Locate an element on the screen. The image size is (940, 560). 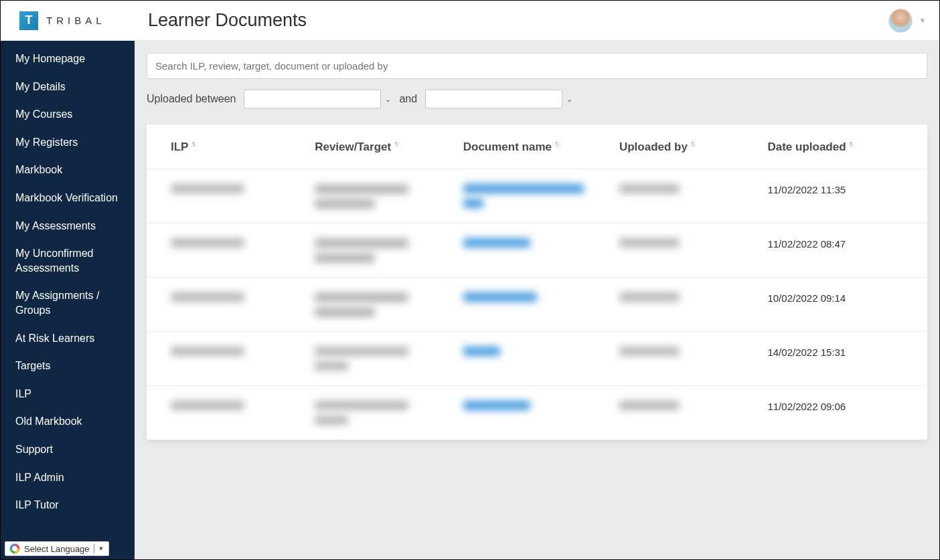
sidebar-item-ilp-admin: ILP Admin is located at coordinates (68, 478).